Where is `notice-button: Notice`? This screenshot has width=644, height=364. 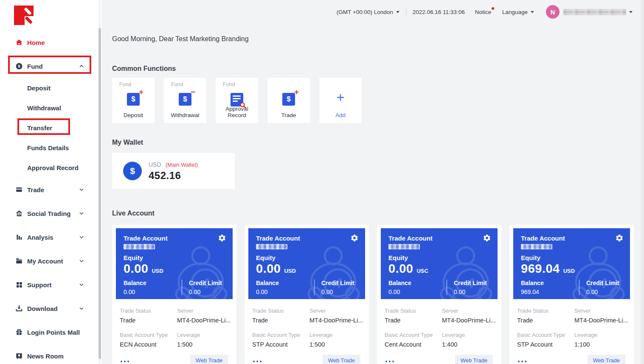 notice-button: Notice is located at coordinates (483, 12).